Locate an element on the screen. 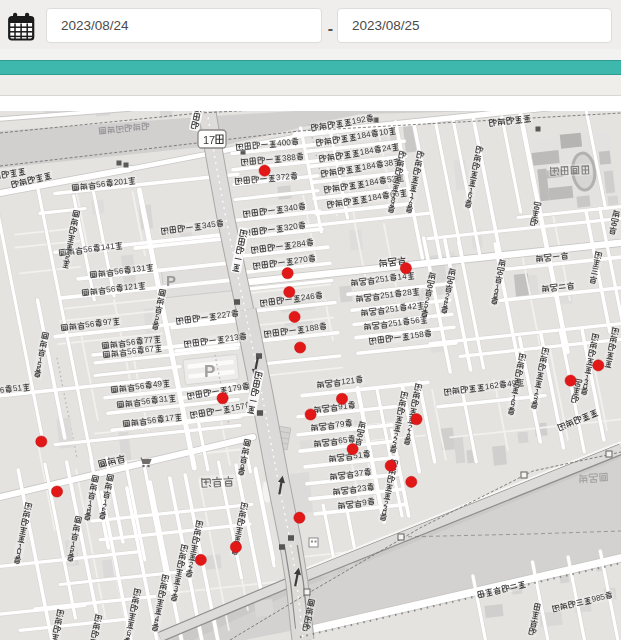 Image resolution: width=621 pixels, height=640 pixels. svg-text: 17 is located at coordinates (209, 140).